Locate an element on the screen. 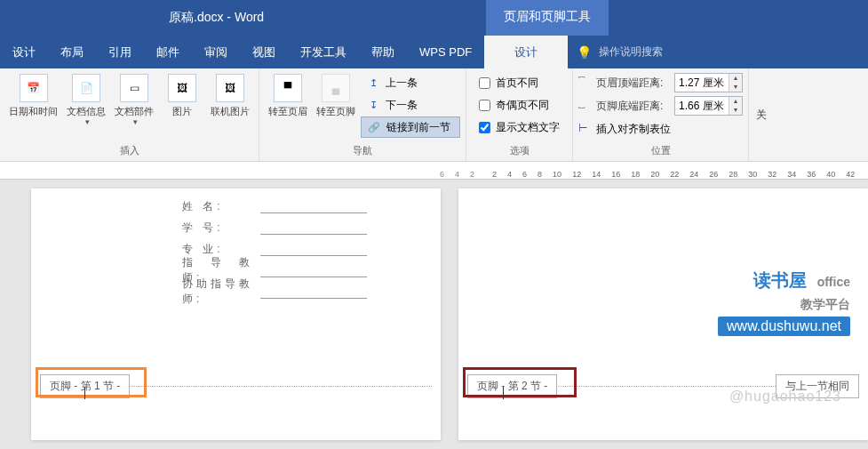  different-odd-even-checkbox: 奇偶页不同 is located at coordinates (519, 105).